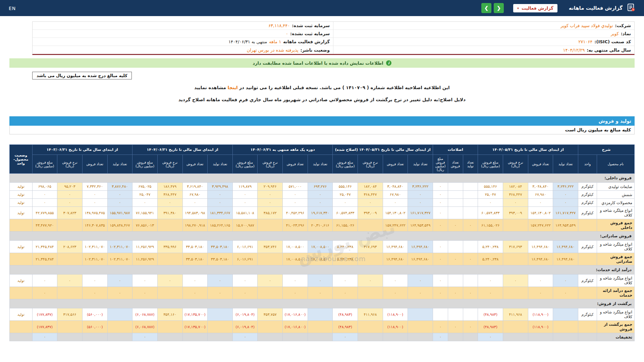  I want to click on value-cell: ۱۵,۵۸۱,۱۰۸, so click(245, 213).